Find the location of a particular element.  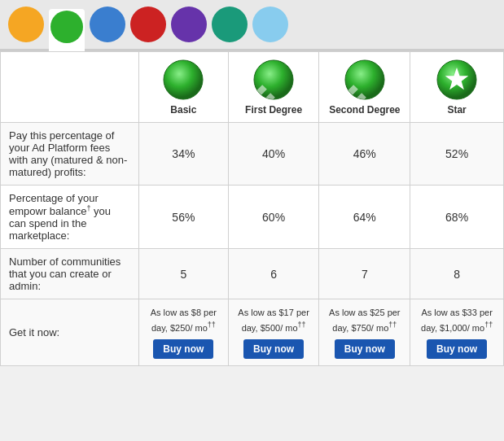

degree-header-first: First Degree is located at coordinates (274, 88).